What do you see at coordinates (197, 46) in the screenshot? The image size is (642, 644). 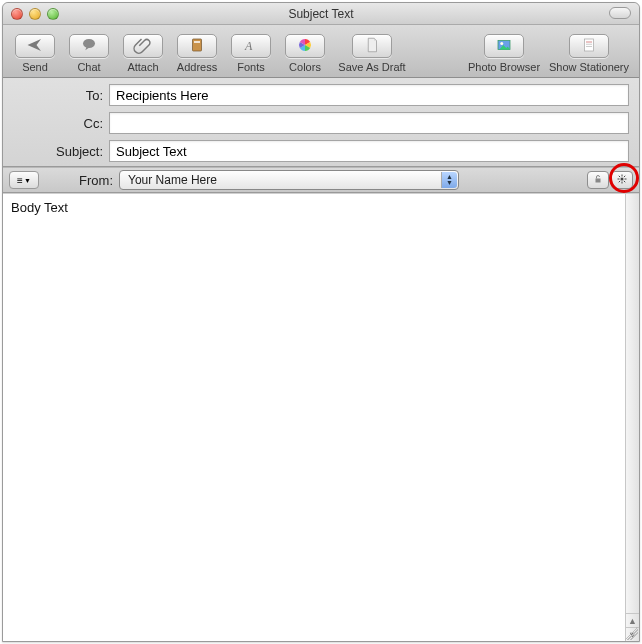 I see `address-book-icon` at bounding box center [197, 46].